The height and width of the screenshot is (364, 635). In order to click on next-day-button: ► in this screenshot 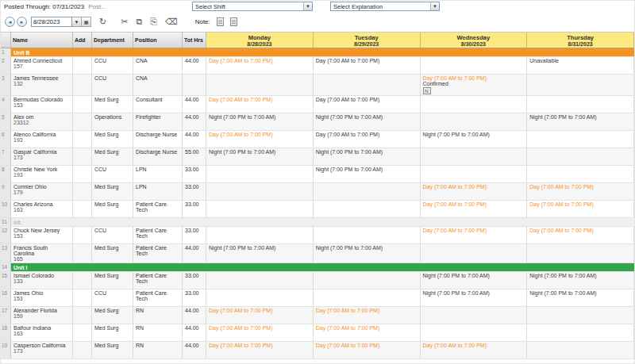, I will do `click(22, 22)`.